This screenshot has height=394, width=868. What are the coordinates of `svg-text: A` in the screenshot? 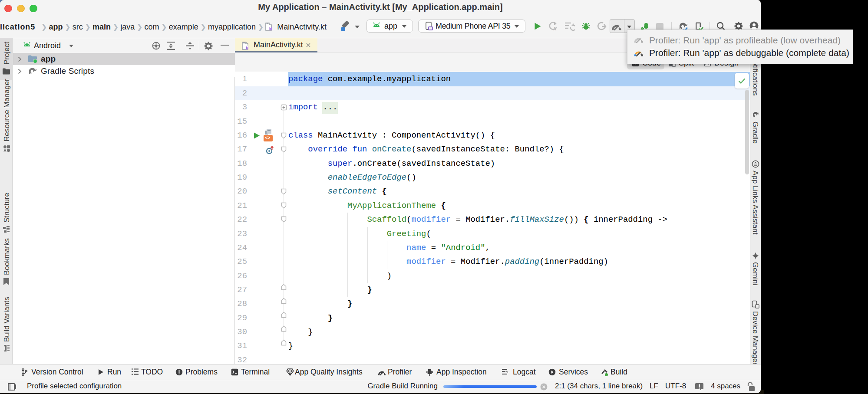 It's located at (555, 29).